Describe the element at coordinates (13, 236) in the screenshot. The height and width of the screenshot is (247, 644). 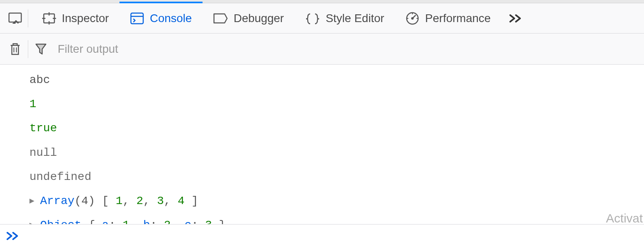
I see `console-prompt-icon` at that location.